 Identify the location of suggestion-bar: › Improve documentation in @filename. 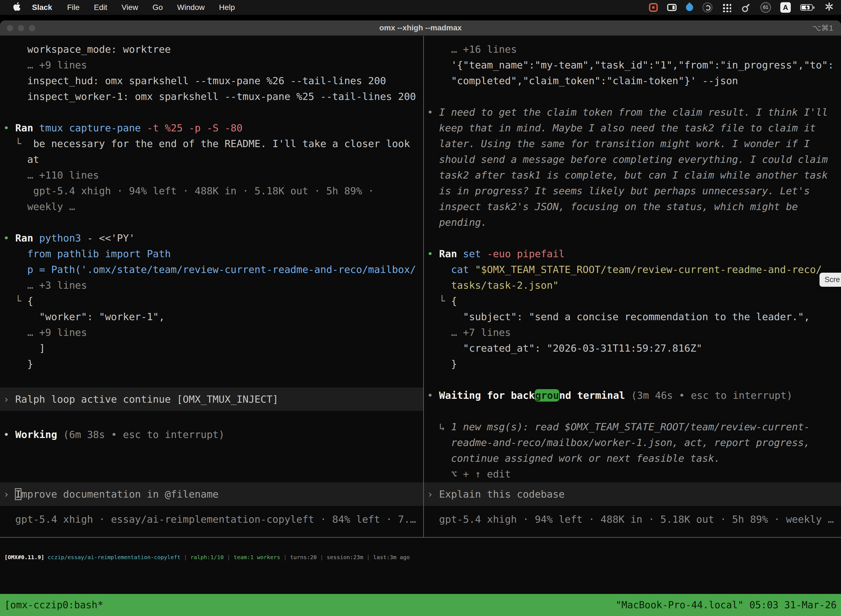
(212, 494).